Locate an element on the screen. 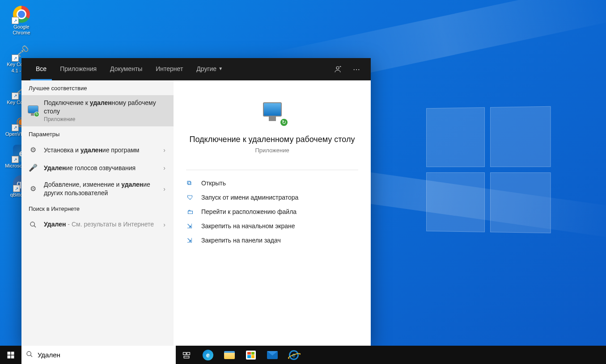  action-file-location: 🗀 Перейти к расположению файла is located at coordinates (272, 212).